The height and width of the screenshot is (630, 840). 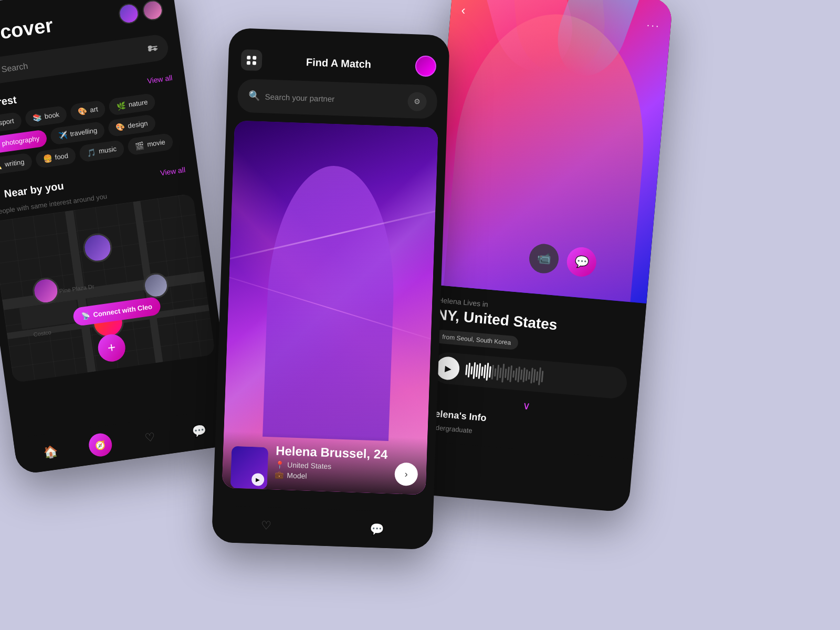 What do you see at coordinates (8, 102) in the screenshot?
I see `interest-title: Interest` at bounding box center [8, 102].